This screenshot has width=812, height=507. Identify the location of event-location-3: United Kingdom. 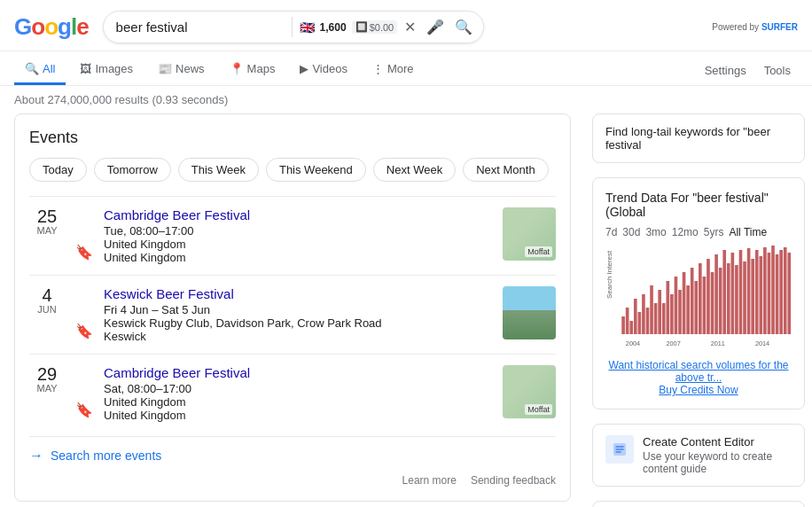
(298, 402).